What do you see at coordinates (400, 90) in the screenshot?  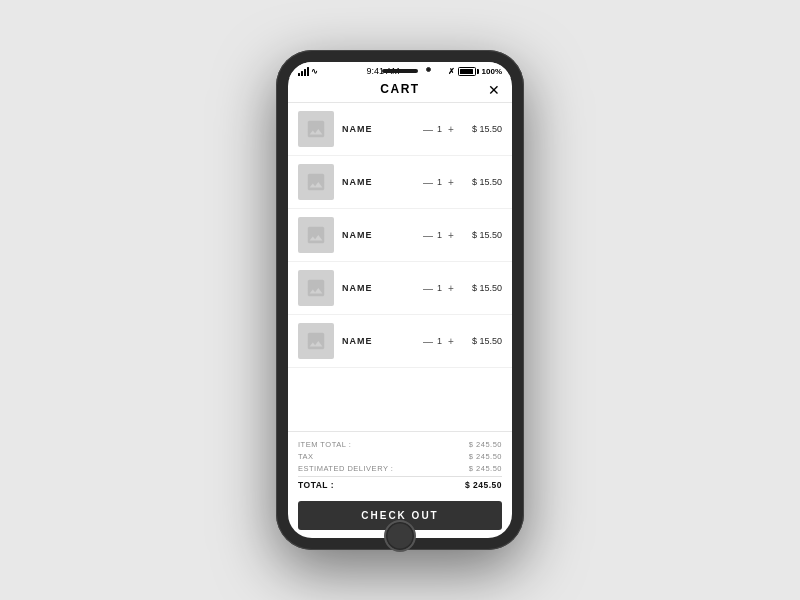 I see `cart-header: CART ✕` at bounding box center [400, 90].